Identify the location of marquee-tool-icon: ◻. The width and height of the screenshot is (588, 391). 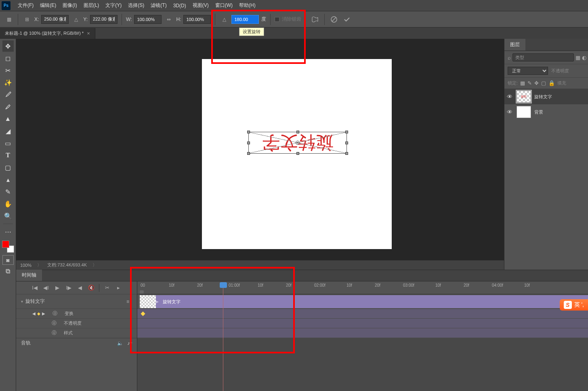
(8, 58).